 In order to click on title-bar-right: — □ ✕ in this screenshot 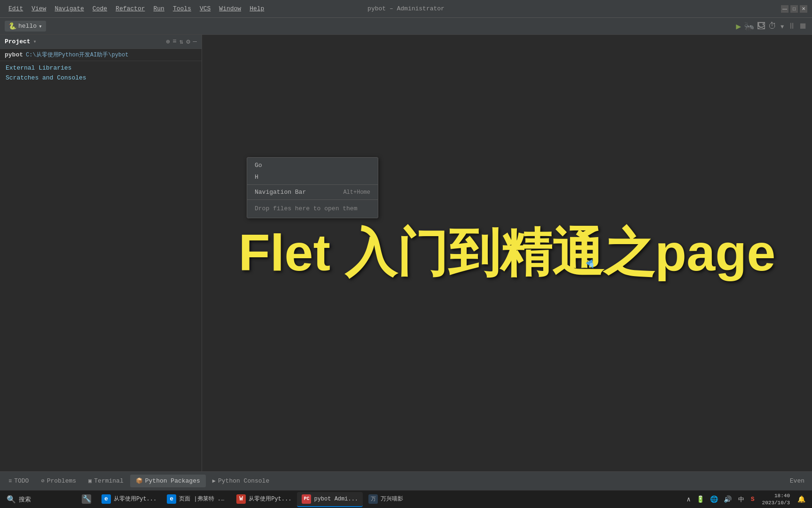, I will do `click(794, 9)`.